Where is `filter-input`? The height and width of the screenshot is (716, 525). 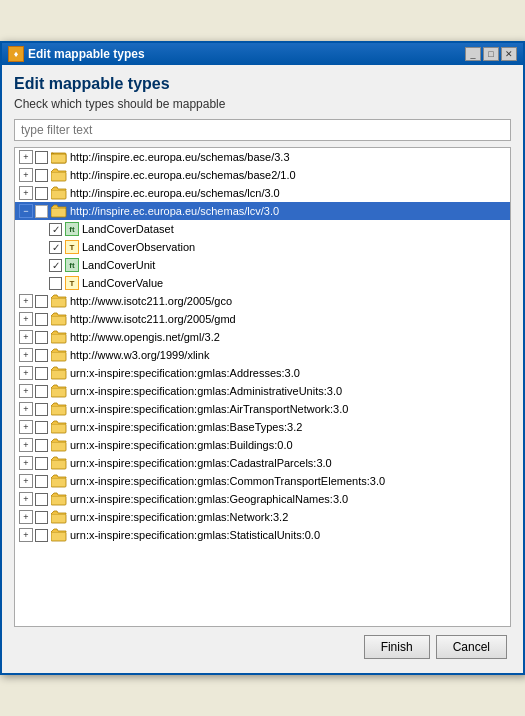
filter-input is located at coordinates (262, 130).